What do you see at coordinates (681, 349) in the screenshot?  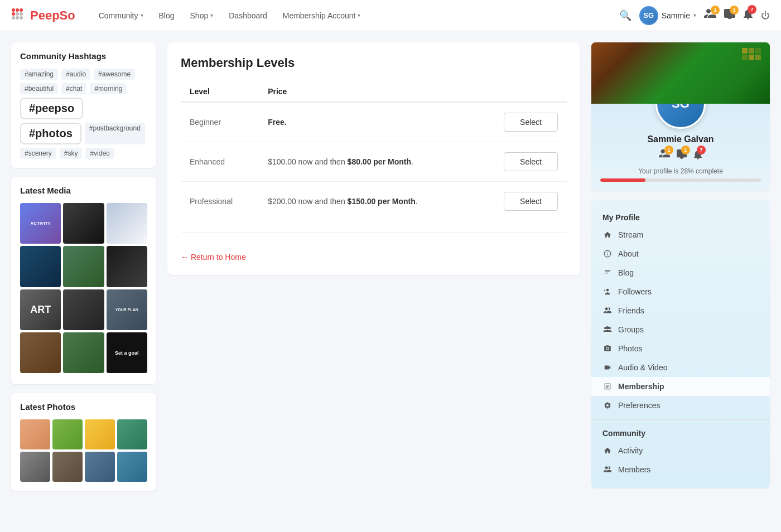 I see `nav-item-photos: Photos` at bounding box center [681, 349].